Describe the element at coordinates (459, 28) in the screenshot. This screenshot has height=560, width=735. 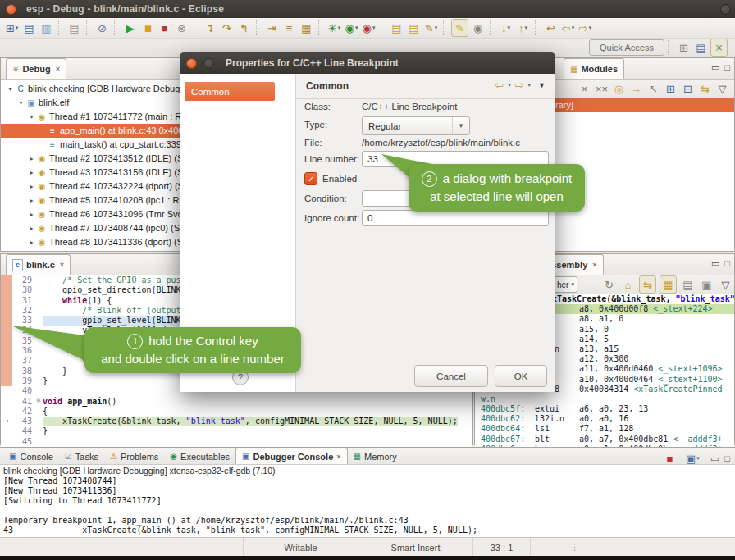
I see `mark-occurrences-button: ✎` at that location.